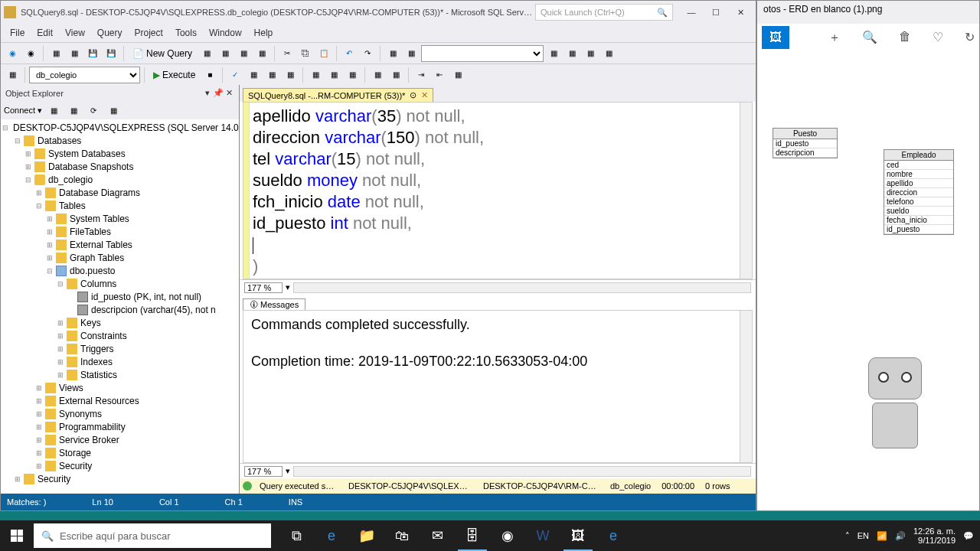 The image size is (980, 551). I want to click on tree-security-server: ⊞Security, so click(119, 479).